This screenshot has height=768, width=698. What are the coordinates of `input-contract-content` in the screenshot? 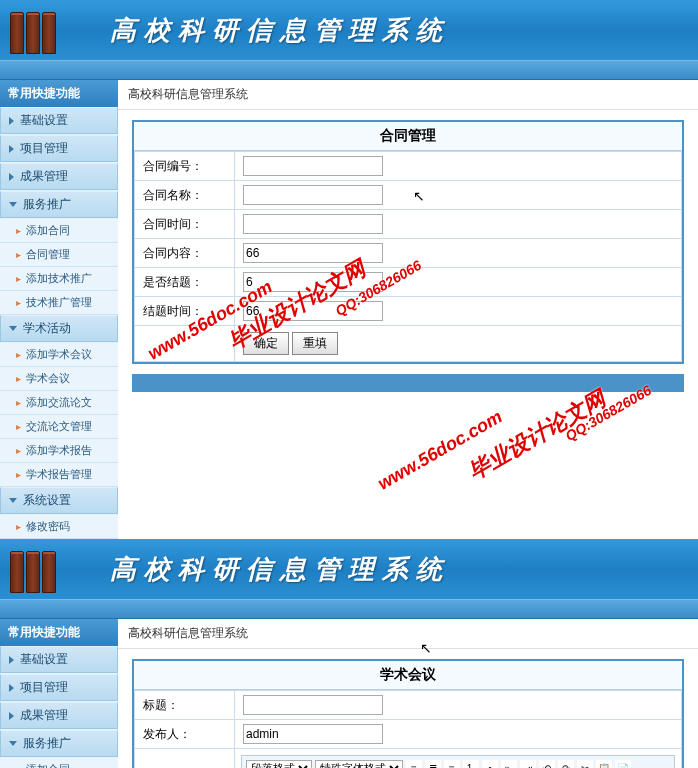 It's located at (313, 253).